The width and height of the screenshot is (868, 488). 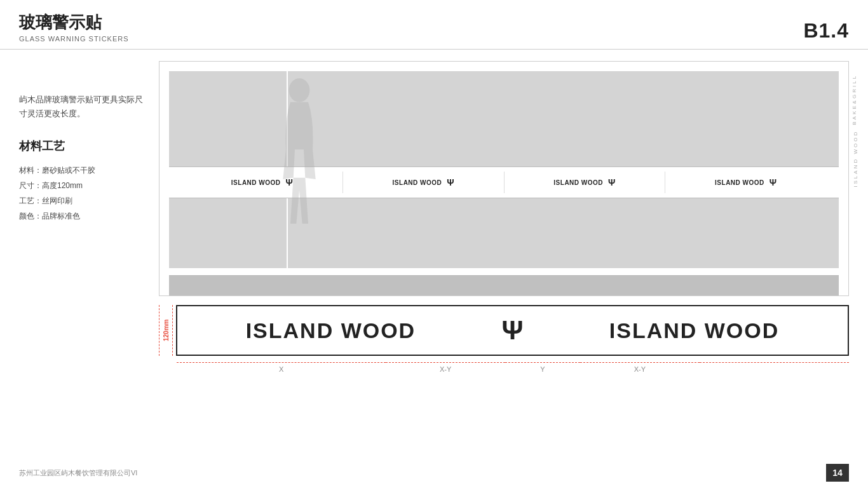 I want to click on header-left: 玻璃警示贴 GLASS WARNING STICKERS, so click(x=74, y=27).